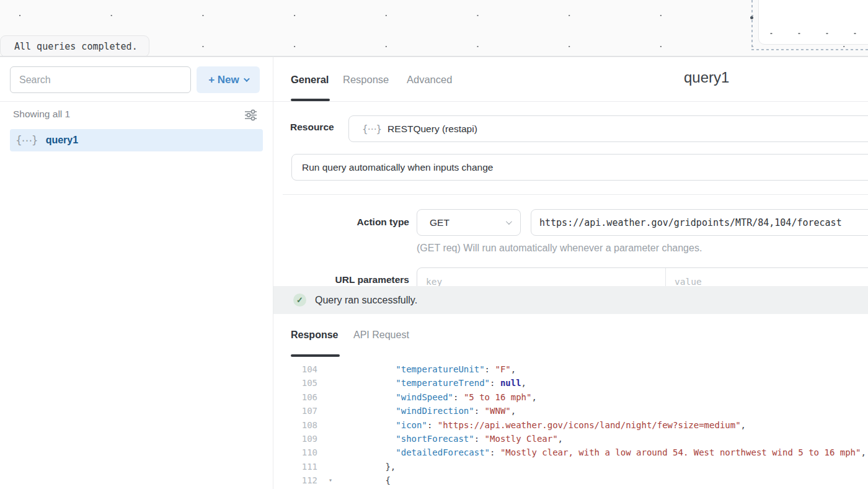  What do you see at coordinates (295, 425) in the screenshot?
I see `line-number: 108` at bounding box center [295, 425].